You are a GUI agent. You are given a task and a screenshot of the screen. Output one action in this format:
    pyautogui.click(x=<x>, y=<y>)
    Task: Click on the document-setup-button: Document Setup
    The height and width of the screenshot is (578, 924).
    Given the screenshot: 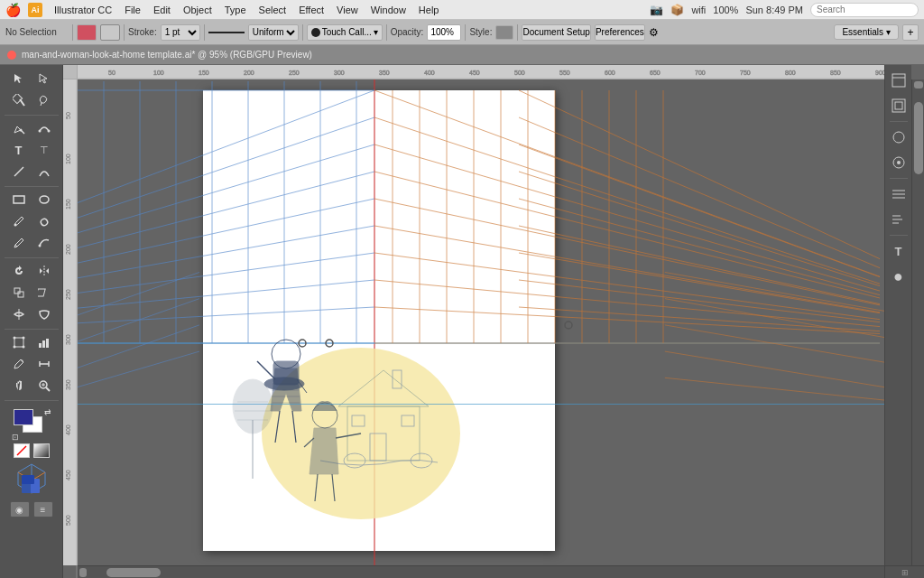 What is the action you would take?
    pyautogui.click(x=556, y=33)
    